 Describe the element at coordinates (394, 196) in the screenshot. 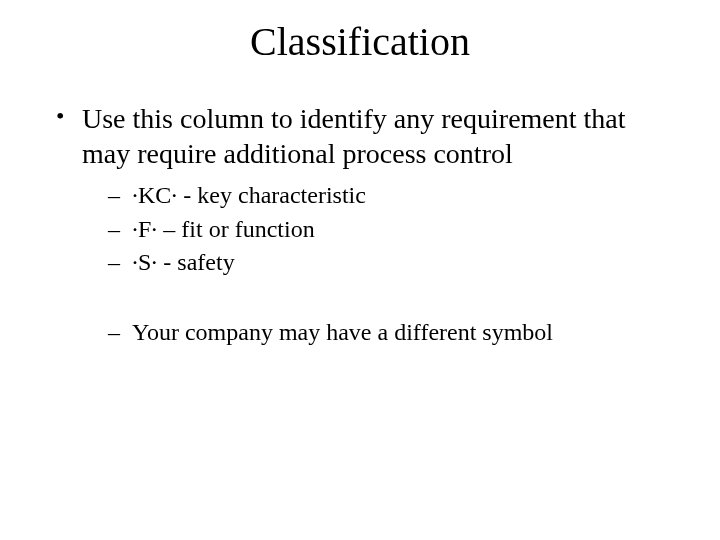

I see `sub-item-kc: ·KC· - key characteristic` at that location.